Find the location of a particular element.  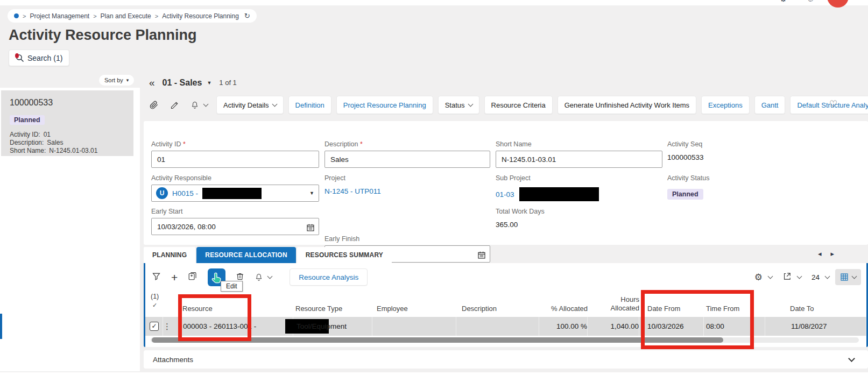

activity-id-field: Activity ID is located at coordinates (235, 154).